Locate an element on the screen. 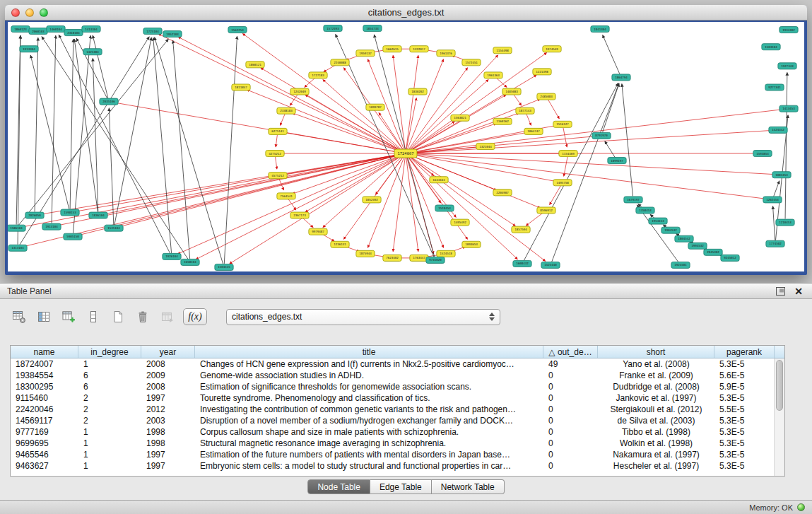 The width and height of the screenshot is (812, 514). graph-node: 1899197 is located at coordinates (617, 161).